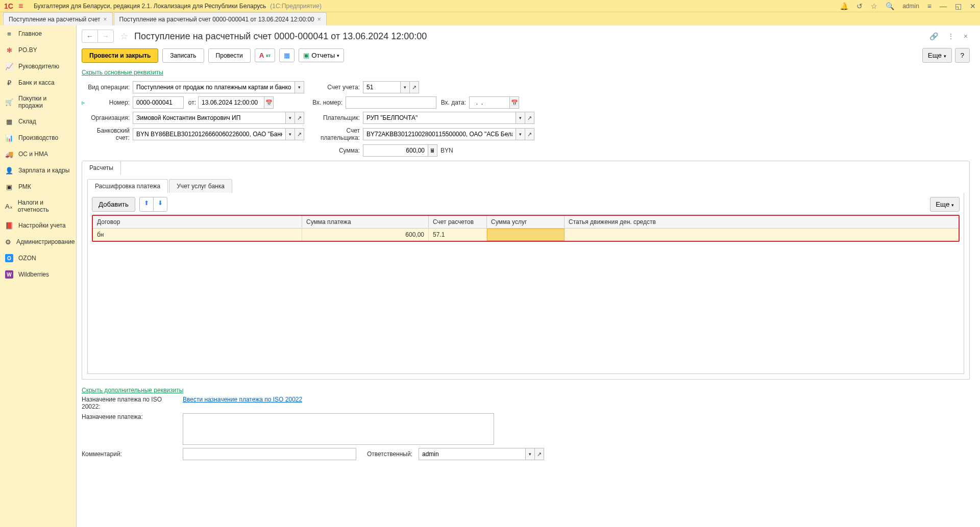 This screenshot has width=980, height=527. What do you see at coordinates (38, 50) in the screenshot?
I see `sidebar-item-poby: ✻PO.BY` at bounding box center [38, 50].